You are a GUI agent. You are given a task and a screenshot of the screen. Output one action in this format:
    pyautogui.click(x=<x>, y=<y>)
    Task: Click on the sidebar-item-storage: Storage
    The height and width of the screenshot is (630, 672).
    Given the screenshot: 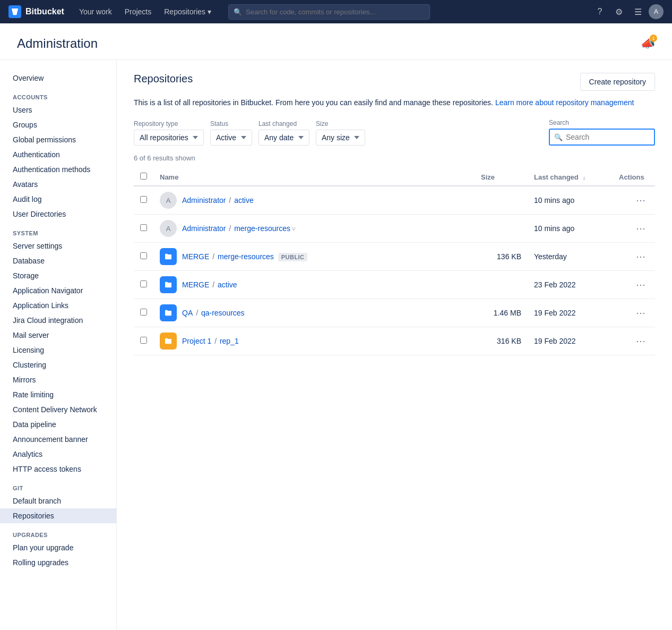 What is the action you would take?
    pyautogui.click(x=58, y=276)
    